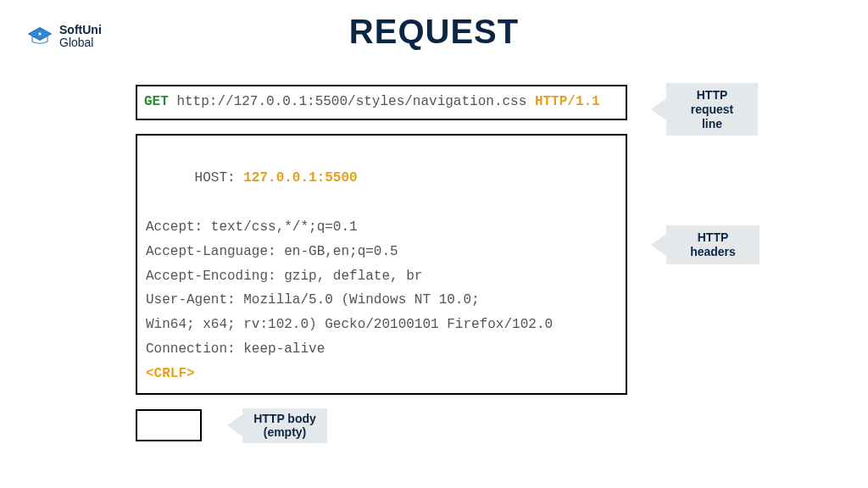  What do you see at coordinates (381, 349) in the screenshot?
I see `header-connection: Connection: keep-alive` at bounding box center [381, 349].